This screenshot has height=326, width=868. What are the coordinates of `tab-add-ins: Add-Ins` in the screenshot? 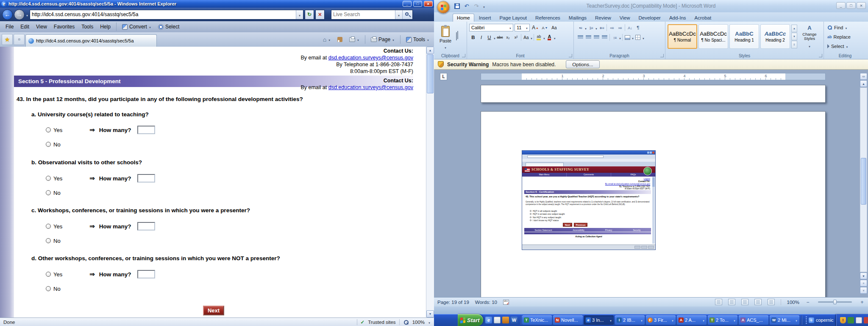 It's located at (678, 18).